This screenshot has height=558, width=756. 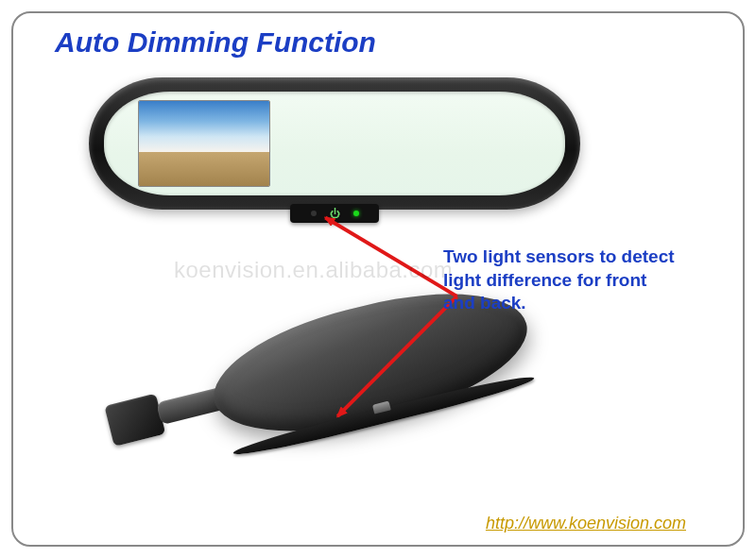 I want to click on status-led, so click(x=356, y=213).